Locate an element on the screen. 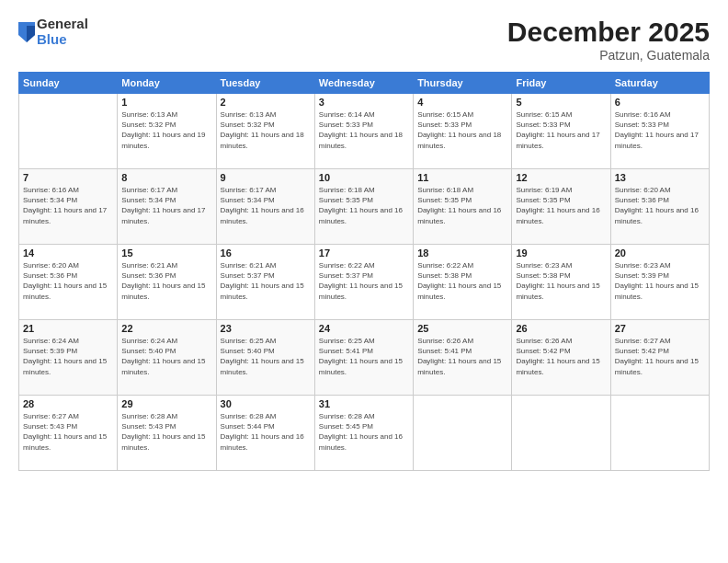 The width and height of the screenshot is (728, 563). day-number: 5 is located at coordinates (561, 102).